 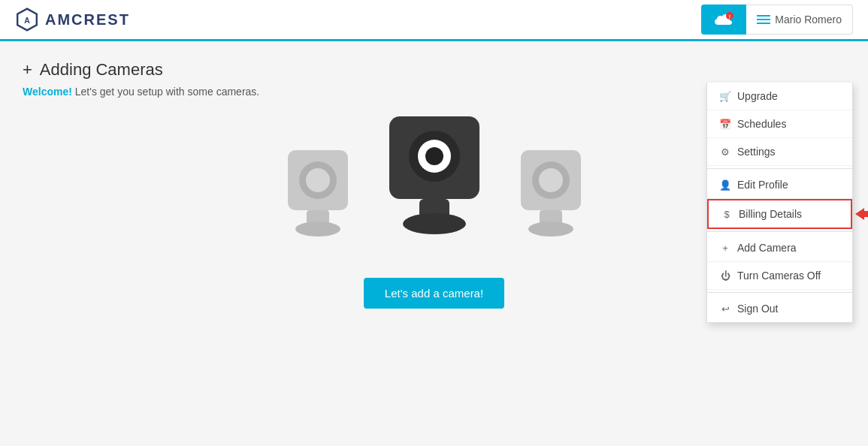 What do you see at coordinates (724, 20) in the screenshot?
I see `cloud-icon: !` at bounding box center [724, 20].